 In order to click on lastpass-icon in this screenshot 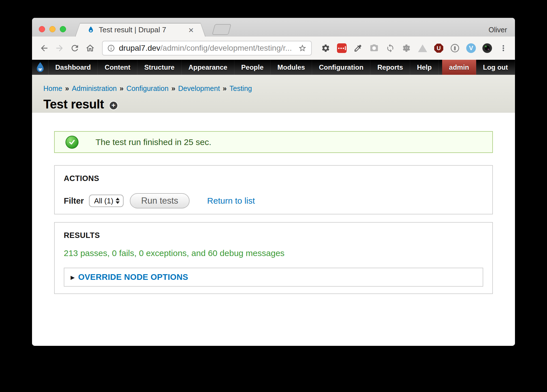, I will do `click(342, 48)`.